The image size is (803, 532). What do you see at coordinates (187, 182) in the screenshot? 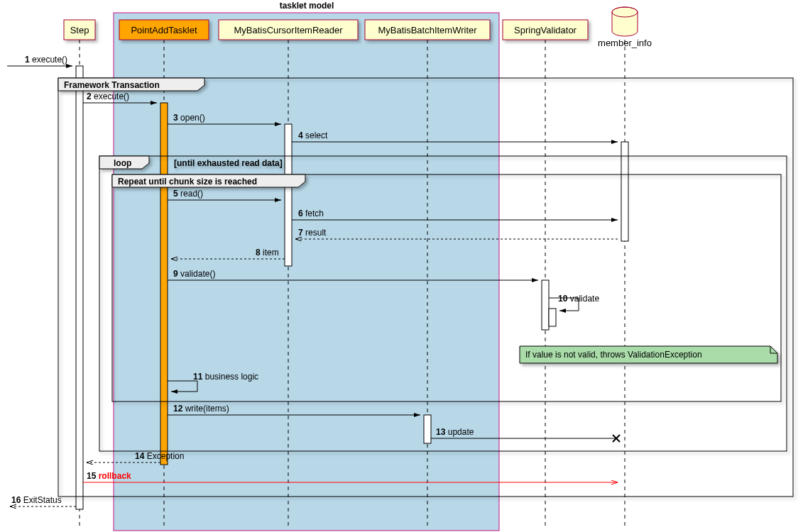
I see `svg-text:Repeat until chunk size is rea: Repeat until chunk size is reached` at bounding box center [187, 182].